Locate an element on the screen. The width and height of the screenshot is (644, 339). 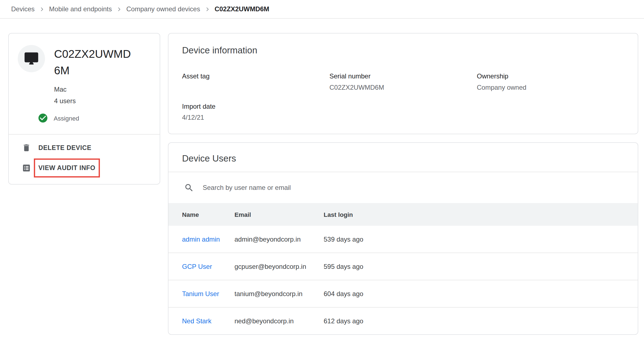
device-name: C02ZX2UWMD6M is located at coordinates (95, 62).